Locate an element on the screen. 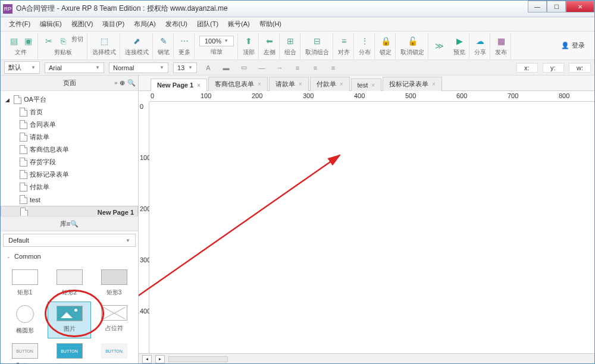 This screenshot has height=364, width=595. font-select: Arial▼ is located at coordinates (74, 68).